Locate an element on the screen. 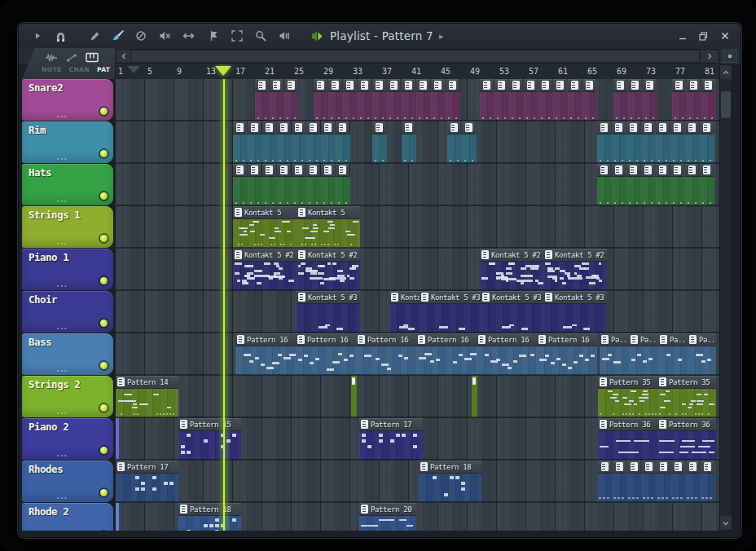  pattern-clip-kontakt-5-3: Kontakt 5 #3 is located at coordinates (450, 311).